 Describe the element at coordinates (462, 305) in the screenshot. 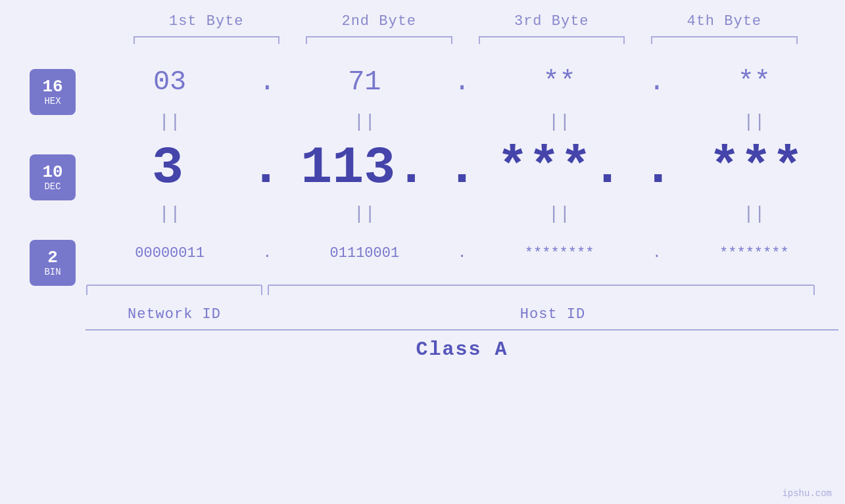

I see `id-section: Network ID Host ID` at that location.